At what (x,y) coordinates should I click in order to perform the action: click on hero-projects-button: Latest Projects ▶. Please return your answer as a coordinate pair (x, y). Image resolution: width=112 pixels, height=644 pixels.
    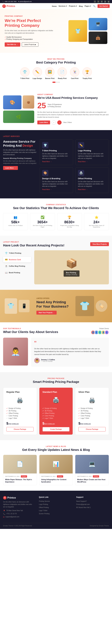
    Looking at the image, I should click on (30, 44).